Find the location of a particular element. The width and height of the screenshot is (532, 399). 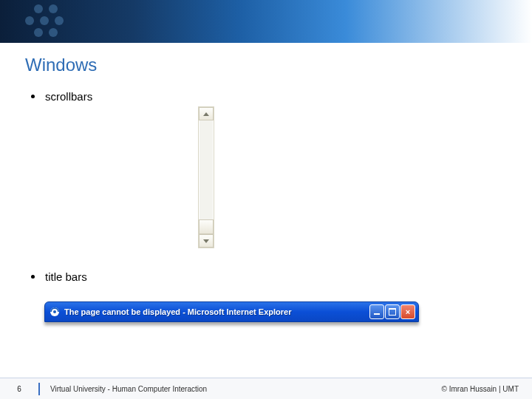

top-banner is located at coordinates (266, 21).